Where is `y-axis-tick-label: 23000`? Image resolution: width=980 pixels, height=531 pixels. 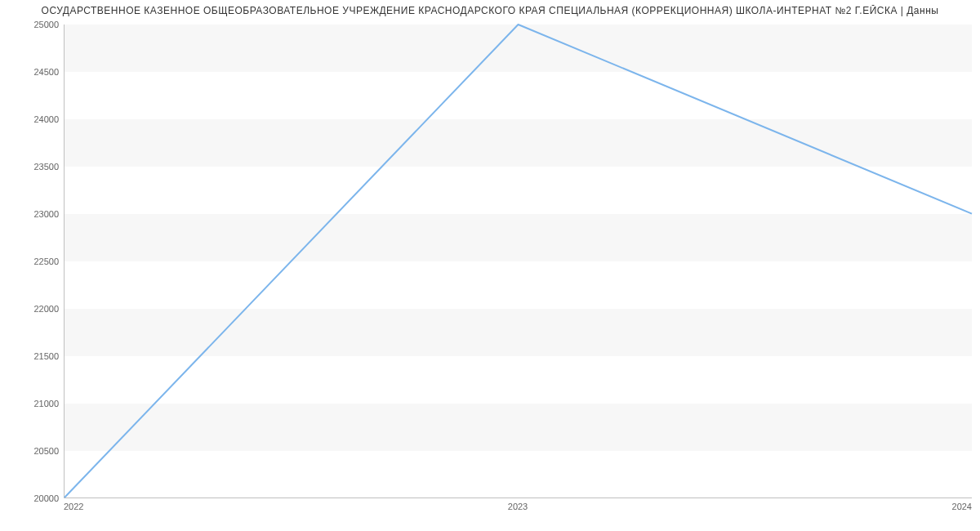 y-axis-tick-label: 23000 is located at coordinates (34, 214).